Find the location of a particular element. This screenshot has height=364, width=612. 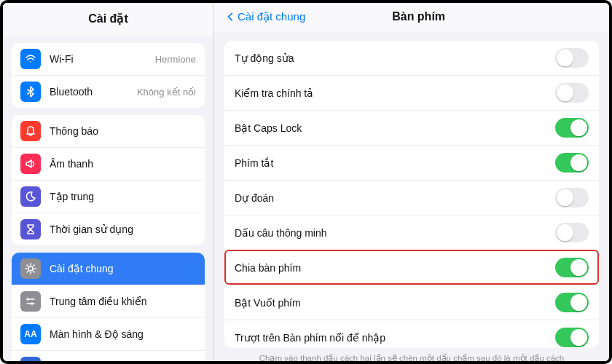

sidebar-item-general: Cài đặt chung is located at coordinates (108, 269).